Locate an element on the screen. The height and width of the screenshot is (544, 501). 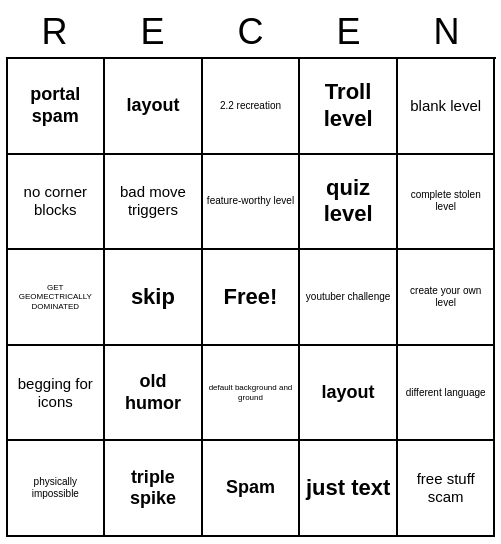
bingo-cell-15: begging for icons is located at coordinates (57, 394).